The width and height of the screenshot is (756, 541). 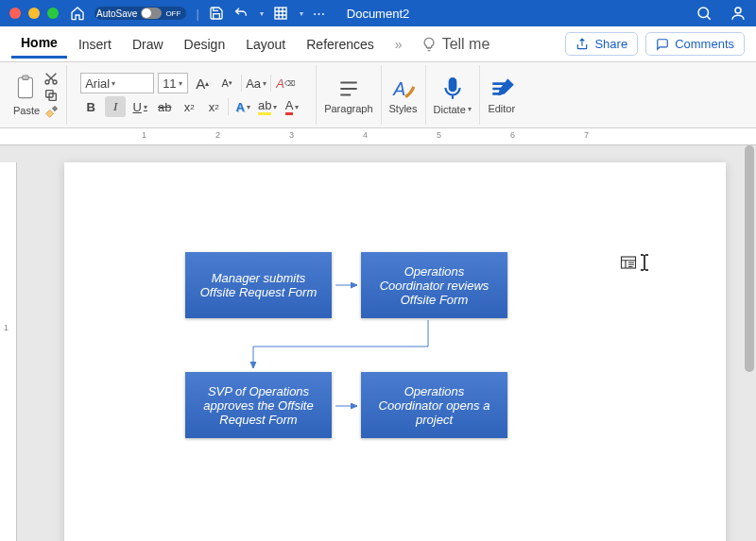 What do you see at coordinates (140, 107) in the screenshot?
I see `underline-button: U▾` at bounding box center [140, 107].